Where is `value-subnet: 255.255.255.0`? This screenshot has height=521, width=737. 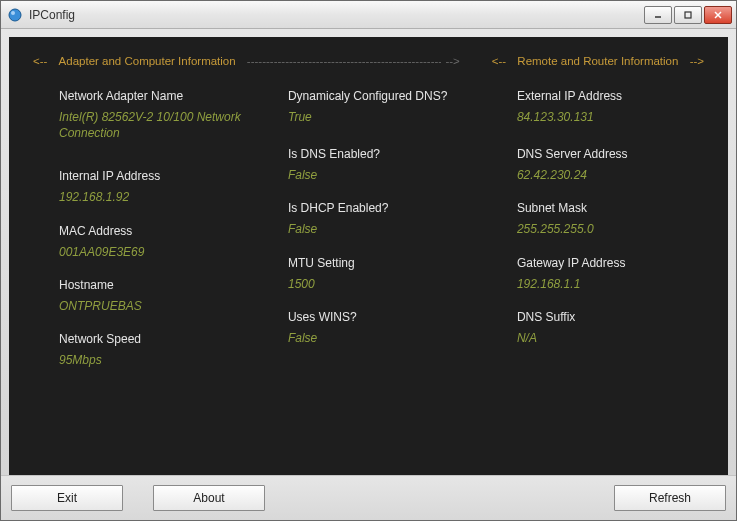 value-subnet: 255.255.255.0 is located at coordinates (610, 229).